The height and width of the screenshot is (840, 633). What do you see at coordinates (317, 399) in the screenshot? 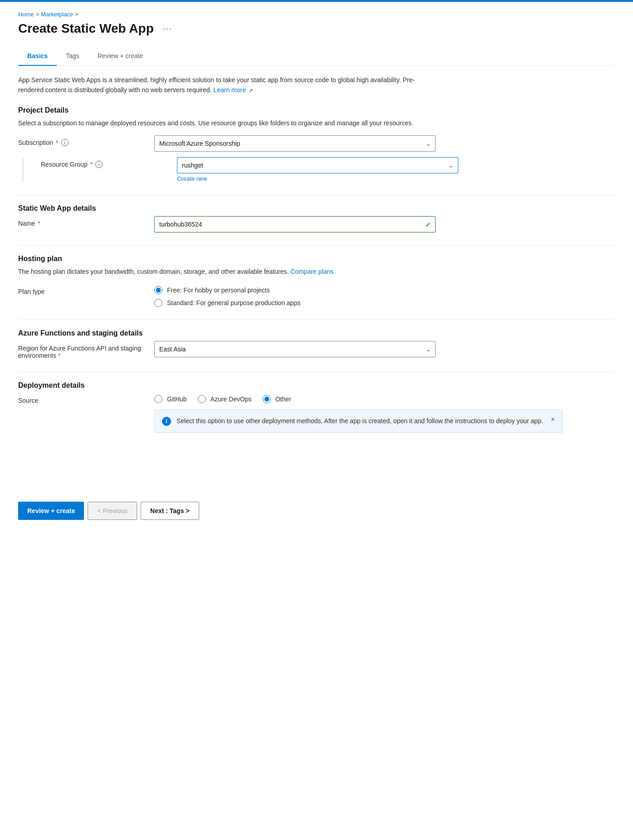
I see `source-row: Source GitHub Azure DevOps Other` at bounding box center [317, 399].